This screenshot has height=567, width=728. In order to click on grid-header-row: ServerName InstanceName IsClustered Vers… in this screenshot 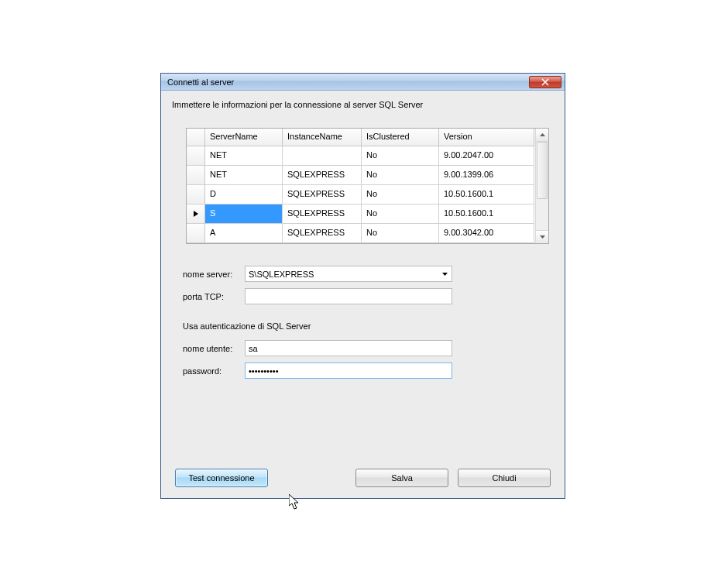, I will do `click(361, 138)`.